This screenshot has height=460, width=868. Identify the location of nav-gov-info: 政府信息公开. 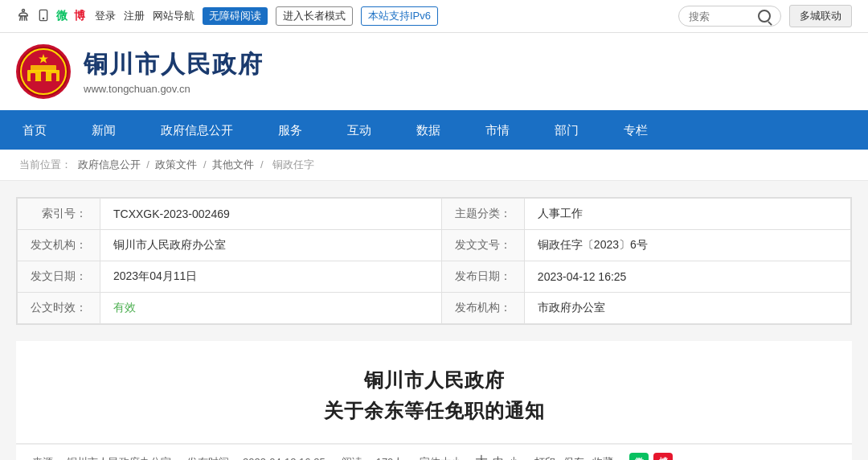
(197, 130).